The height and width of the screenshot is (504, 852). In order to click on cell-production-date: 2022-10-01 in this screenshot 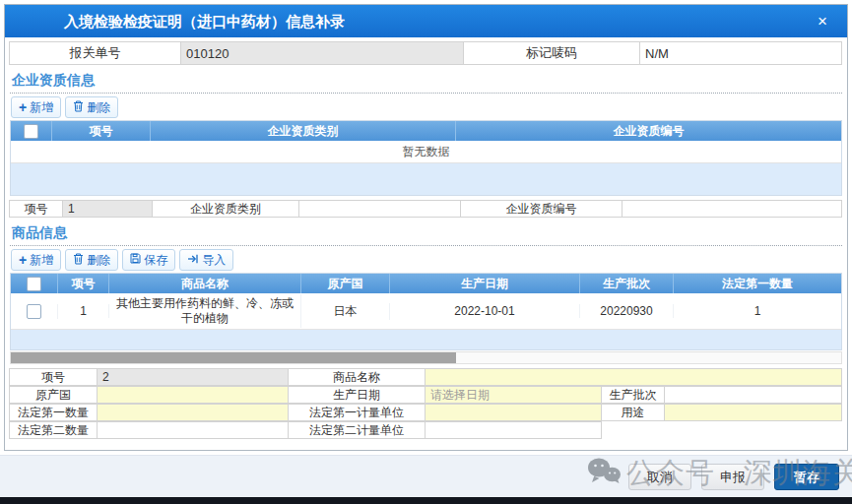, I will do `click(485, 311)`.